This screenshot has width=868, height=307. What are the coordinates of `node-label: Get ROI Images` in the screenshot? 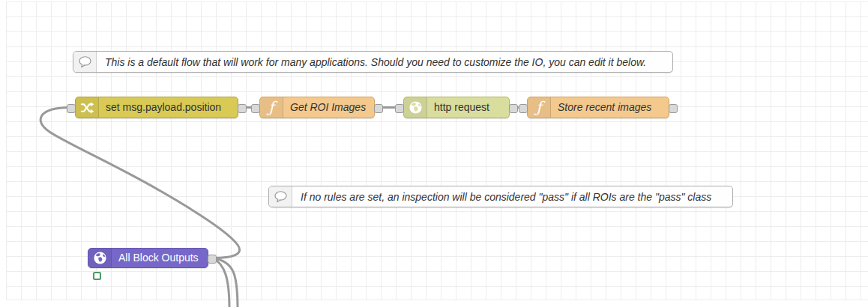 It's located at (328, 108).